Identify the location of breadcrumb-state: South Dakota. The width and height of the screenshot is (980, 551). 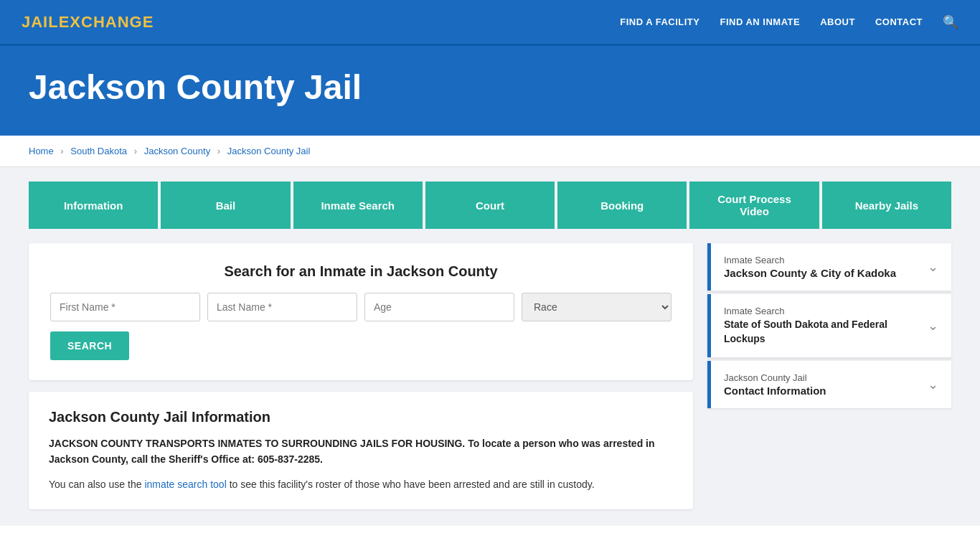
(99, 151).